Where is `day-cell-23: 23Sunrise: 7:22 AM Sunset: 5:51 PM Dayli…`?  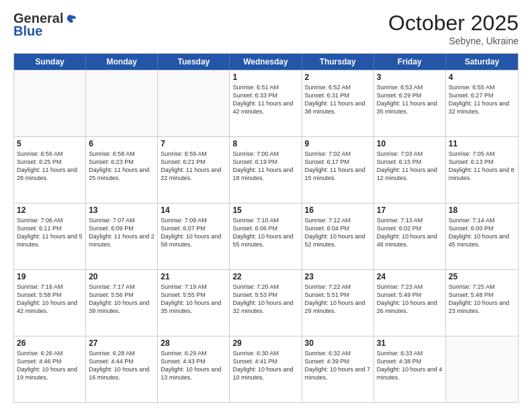 day-cell-23: 23Sunrise: 7:22 AM Sunset: 5:51 PM Dayli… is located at coordinates (339, 303).